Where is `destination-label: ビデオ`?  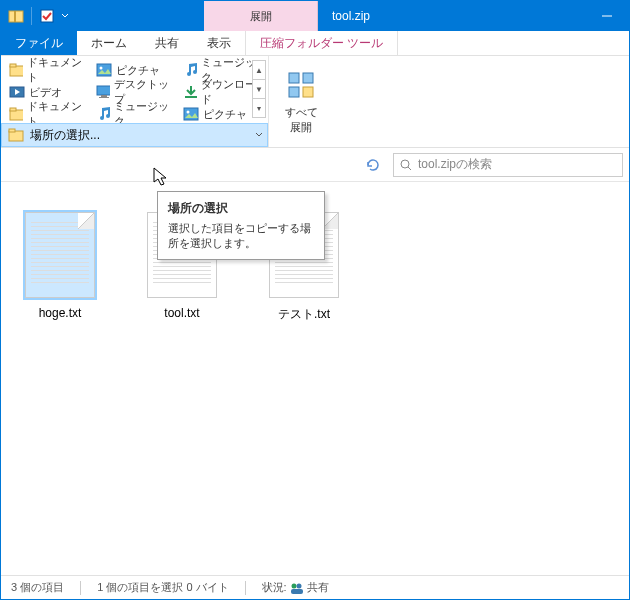
destination-label: ビデオ is located at coordinates (46, 92).